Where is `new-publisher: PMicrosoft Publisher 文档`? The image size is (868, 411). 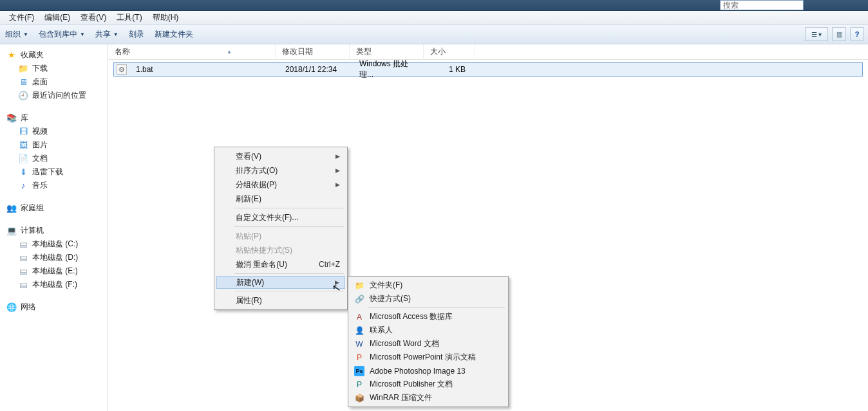 new-publisher: PMicrosoft Publisher 文档 is located at coordinates (428, 385).